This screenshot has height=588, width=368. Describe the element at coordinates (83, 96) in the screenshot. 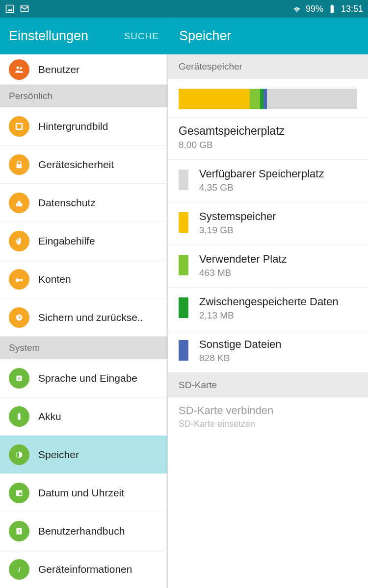

I see `sidebar-section-personal: Persönlich` at that location.